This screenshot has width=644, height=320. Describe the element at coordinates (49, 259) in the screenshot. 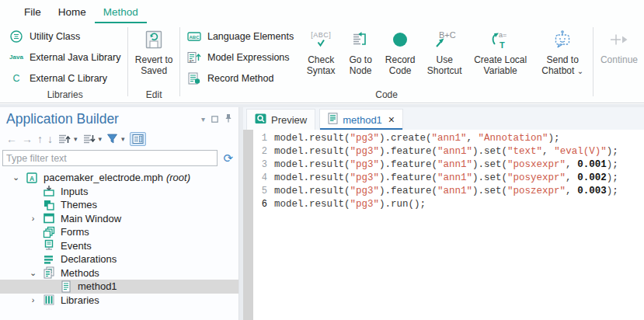

I see `declarations-icon` at that location.